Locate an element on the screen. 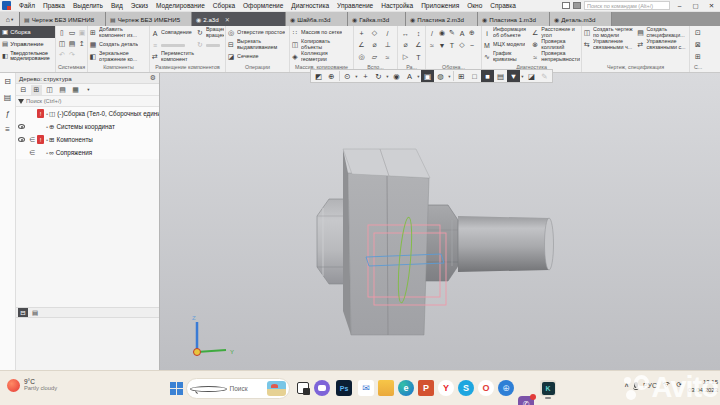  tab-part-detal: ◉ Деталь.m3d is located at coordinates (581, 19).